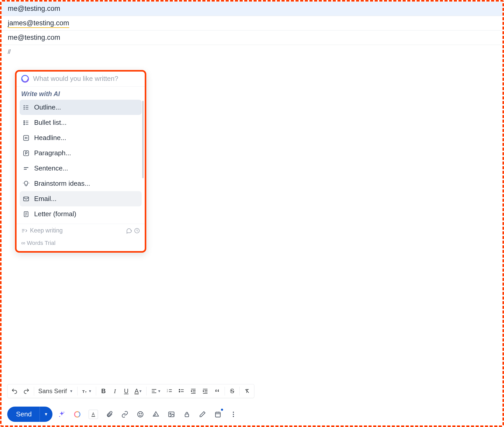 Image resolution: width=504 pixels, height=427 pixels. Describe the element at coordinates (109, 414) in the screenshot. I see `attach-button` at that location.